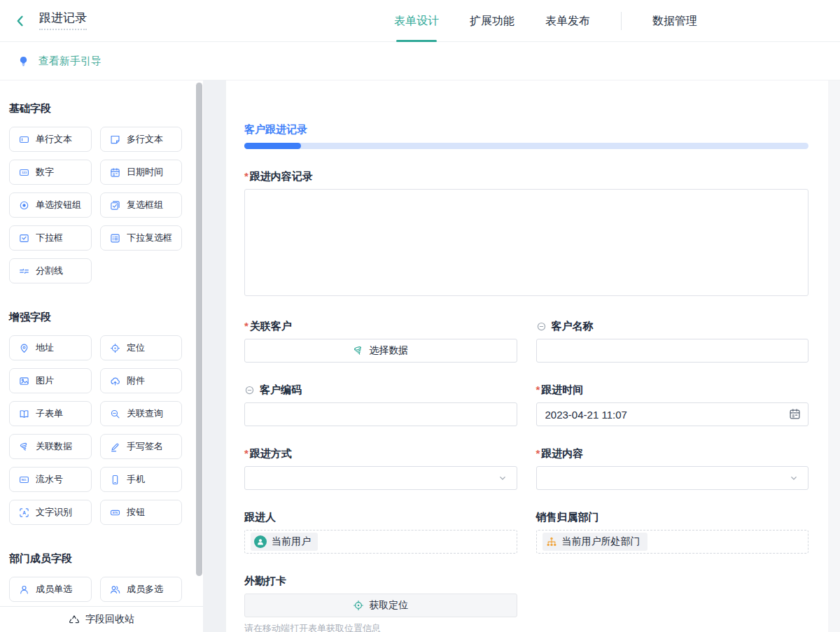  I want to click on customer-code-input, so click(381, 414).